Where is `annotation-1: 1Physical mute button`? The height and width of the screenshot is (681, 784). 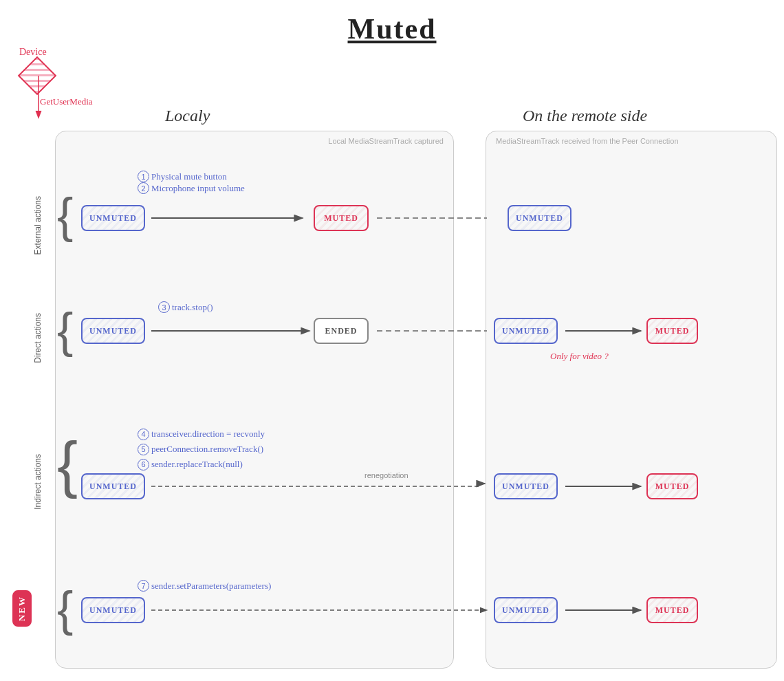 annotation-1: 1Physical mute button is located at coordinates (182, 176).